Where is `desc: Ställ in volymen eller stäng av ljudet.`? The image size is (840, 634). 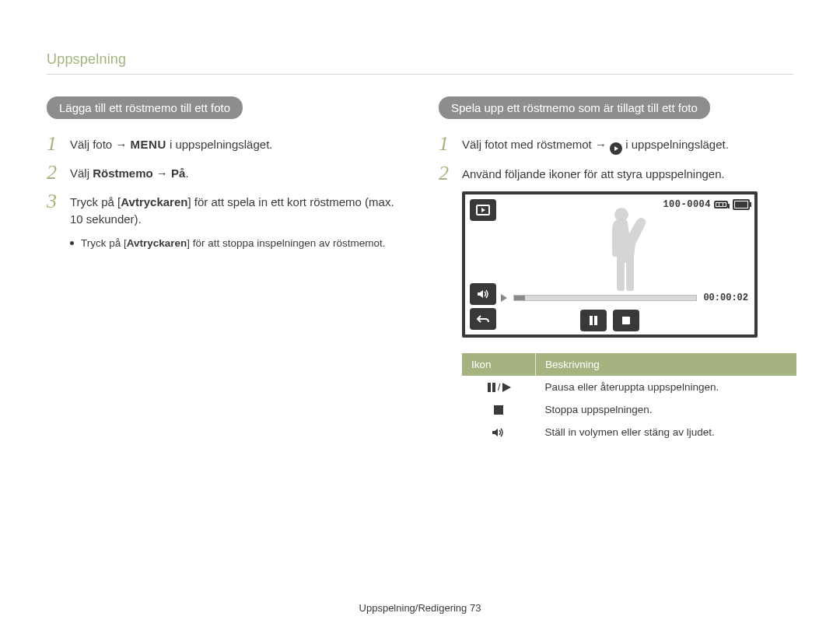
desc: Ställ in volymen eller stäng av ljudet. is located at coordinates (667, 433).